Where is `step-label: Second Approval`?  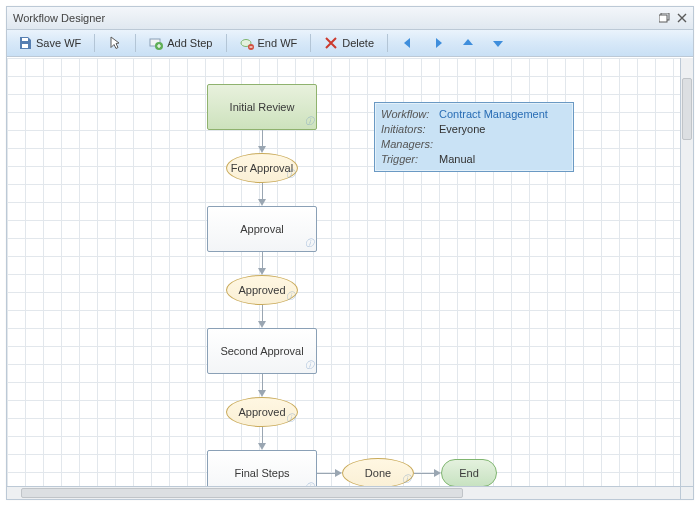
step-label: Second Approval is located at coordinates (262, 351).